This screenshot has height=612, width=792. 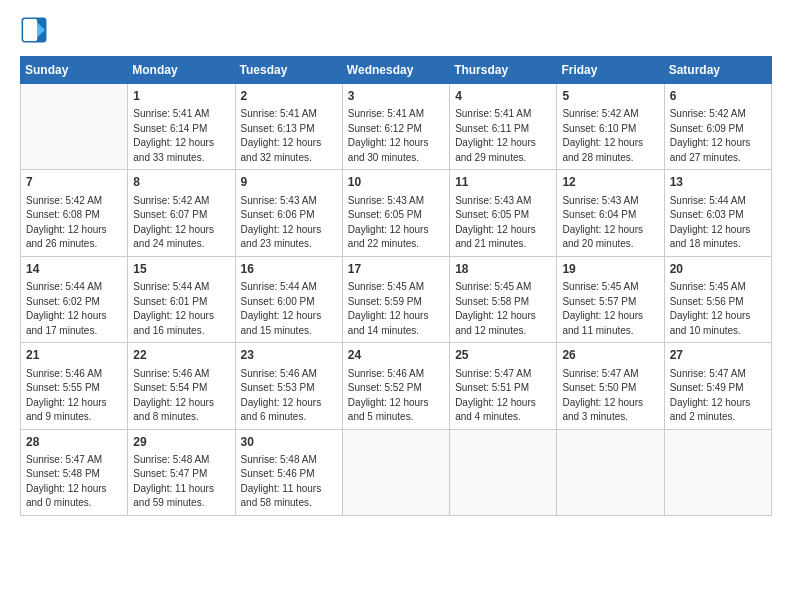 I want to click on day-info: Sunrise: 5:41 AM Sunset: 6:13 PM Dayligh…, so click(x=289, y=136).